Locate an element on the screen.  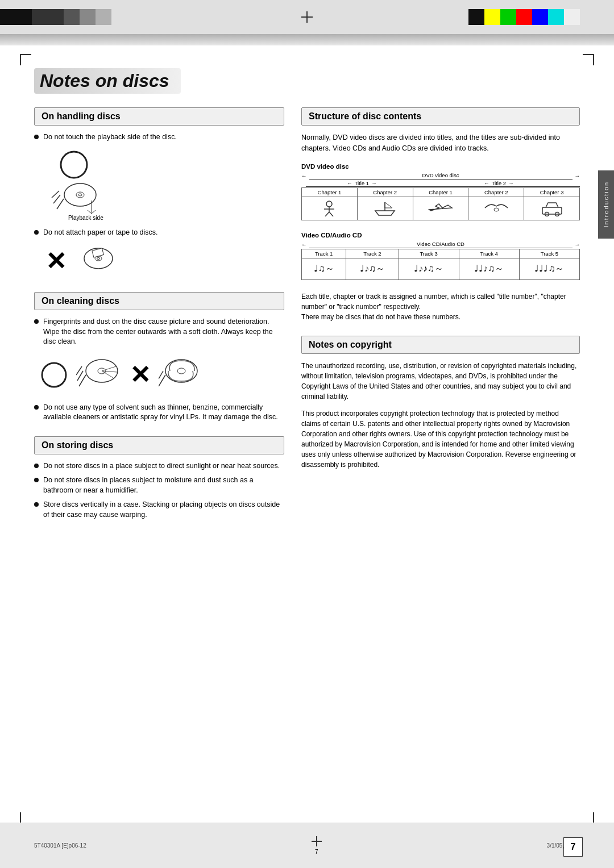
structure-section: Structure of disc contents Normally, DVD… is located at coordinates (441, 215).